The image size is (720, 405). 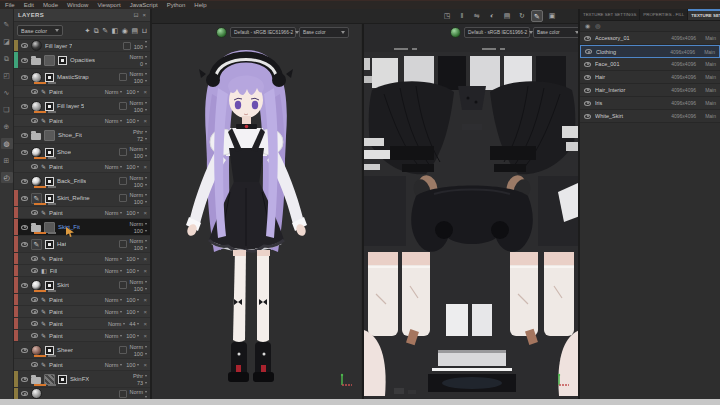 What do you see at coordinates (82, 78) in the screenshot?
I see `layer-row: MasticStrapNorm100` at bounding box center [82, 78].